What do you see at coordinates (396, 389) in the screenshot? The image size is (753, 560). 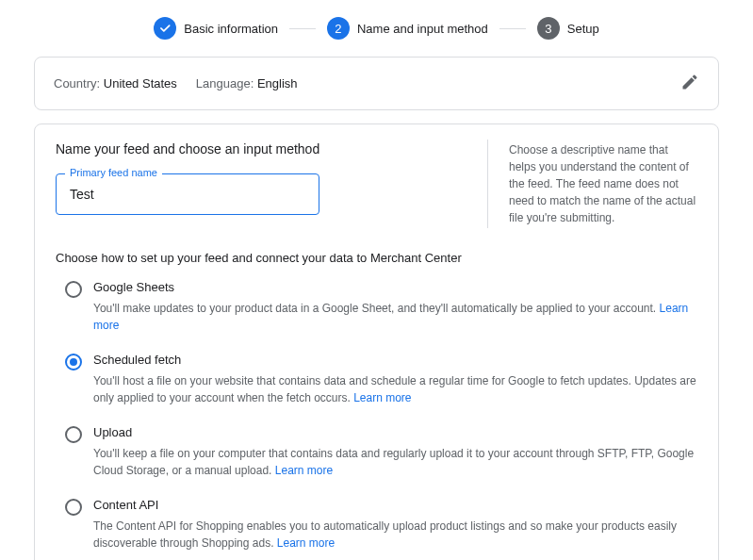 I see `option-description: You'll host a file on your website that …` at bounding box center [396, 389].